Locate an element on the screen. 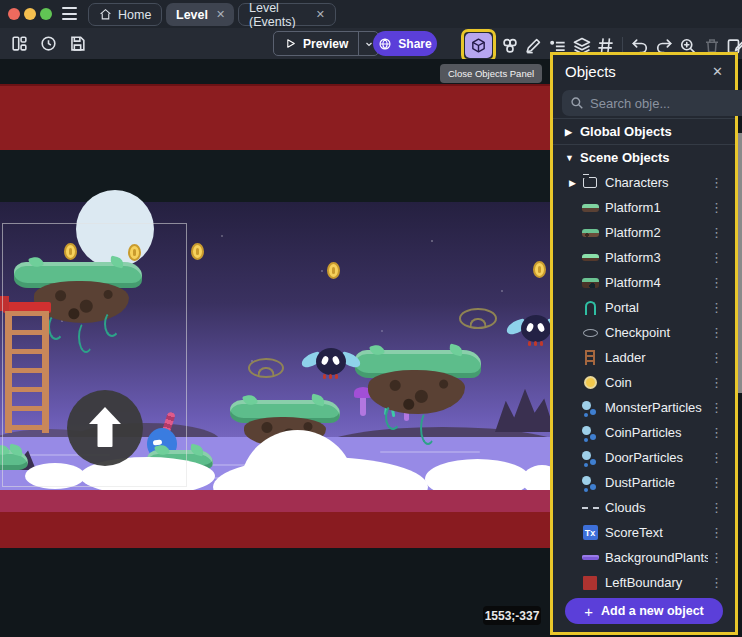  object-row: ▶ DustParticle ⋮ is located at coordinates (644, 482).